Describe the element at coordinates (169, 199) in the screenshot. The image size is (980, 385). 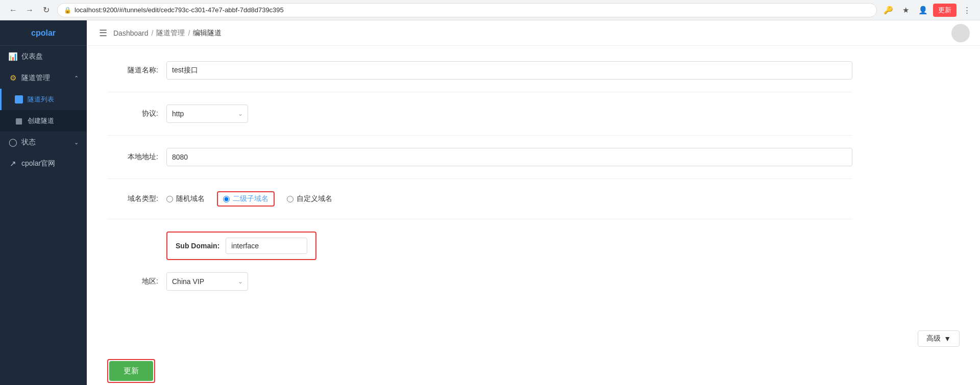
I see `radio-random-input` at that location.